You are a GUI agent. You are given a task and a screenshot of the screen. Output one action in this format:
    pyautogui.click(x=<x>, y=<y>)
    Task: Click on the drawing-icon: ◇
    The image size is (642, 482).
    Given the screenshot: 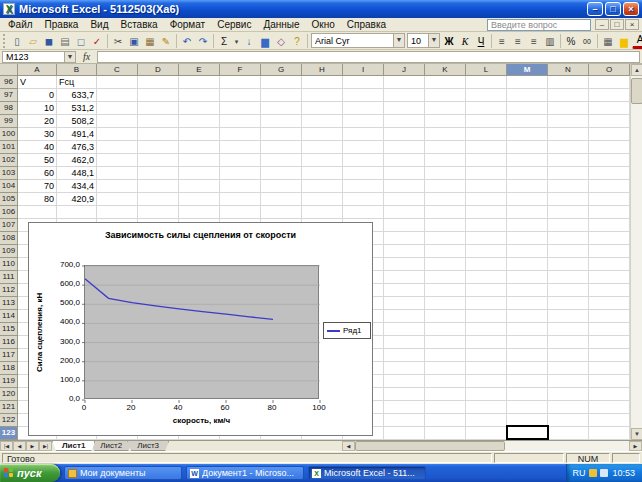 What is the action you would take?
    pyautogui.click(x=281, y=41)
    